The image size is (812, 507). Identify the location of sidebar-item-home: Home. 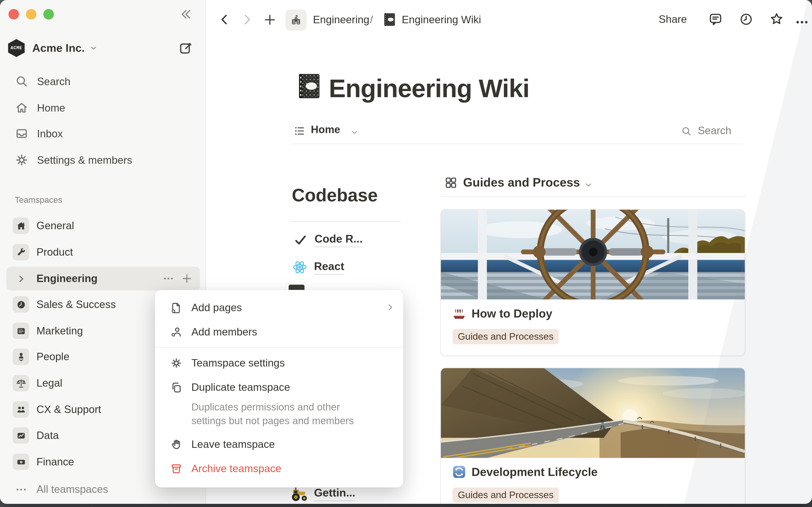
(103, 108).